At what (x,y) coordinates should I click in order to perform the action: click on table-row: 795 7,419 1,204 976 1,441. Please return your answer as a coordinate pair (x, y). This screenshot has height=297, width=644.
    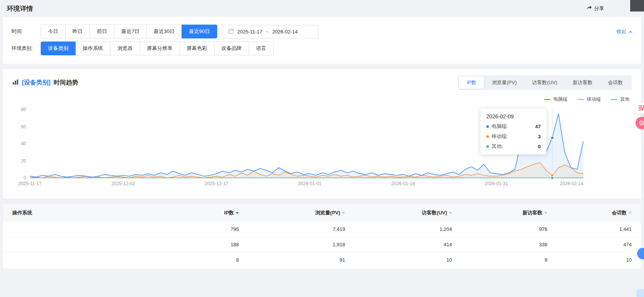
    Looking at the image, I should click on (322, 229).